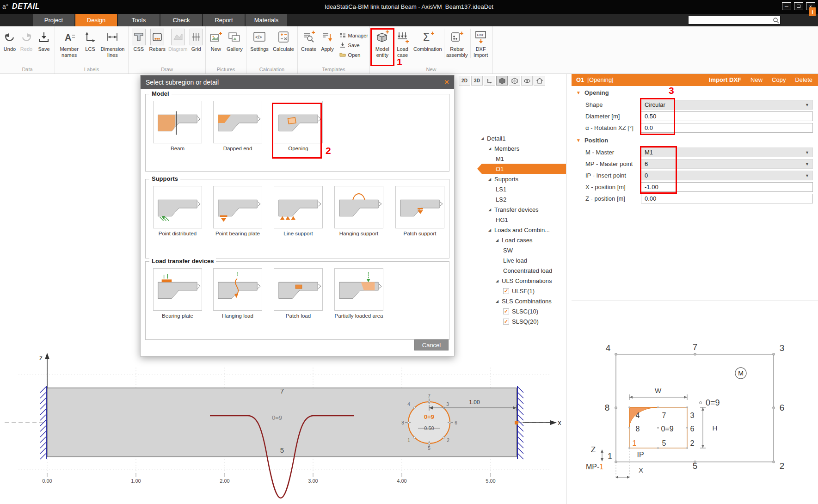 The width and height of the screenshot is (818, 504). Describe the element at coordinates (259, 41) in the screenshot. I see `settings-button: </> Settings` at that location.